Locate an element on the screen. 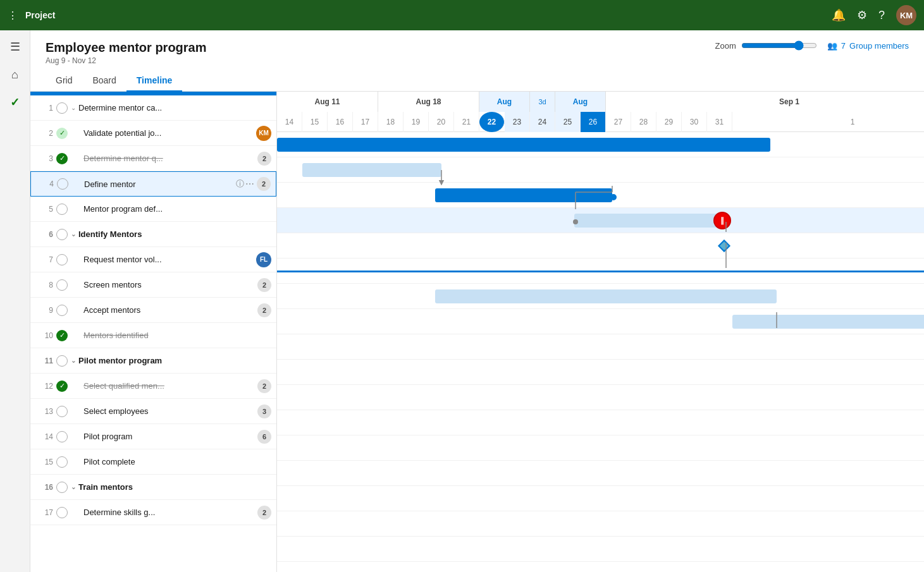  day-col: 15 is located at coordinates (315, 122).